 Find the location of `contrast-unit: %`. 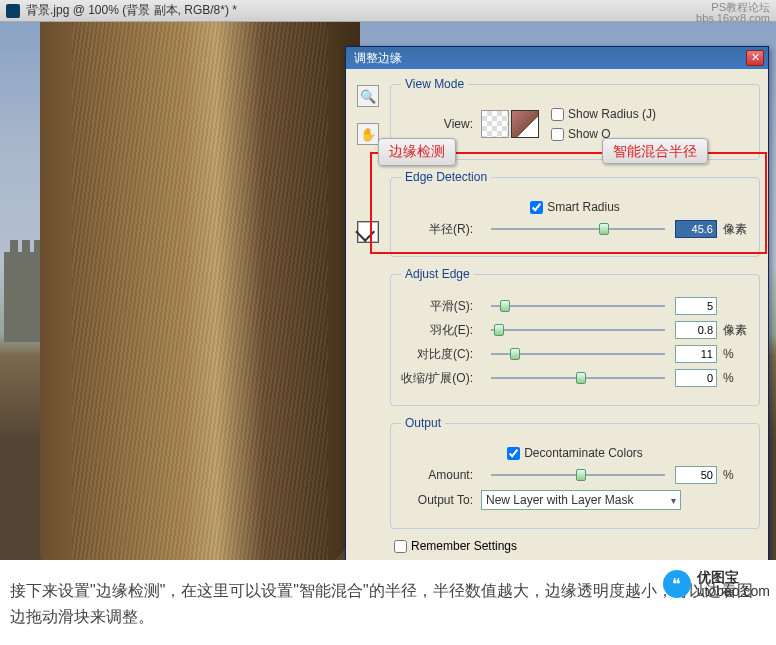

contrast-unit: % is located at coordinates (736, 354).